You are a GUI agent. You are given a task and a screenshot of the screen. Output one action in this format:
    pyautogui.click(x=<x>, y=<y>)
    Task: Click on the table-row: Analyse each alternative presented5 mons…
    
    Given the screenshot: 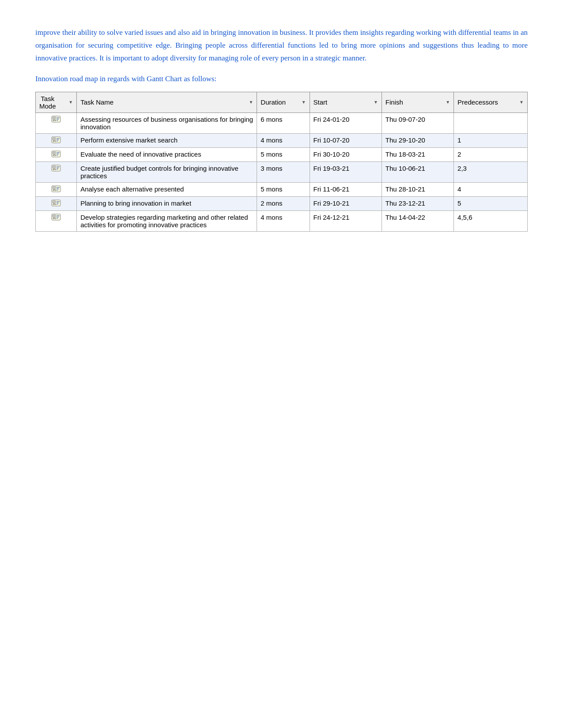 What is the action you would take?
    pyautogui.click(x=282, y=189)
    